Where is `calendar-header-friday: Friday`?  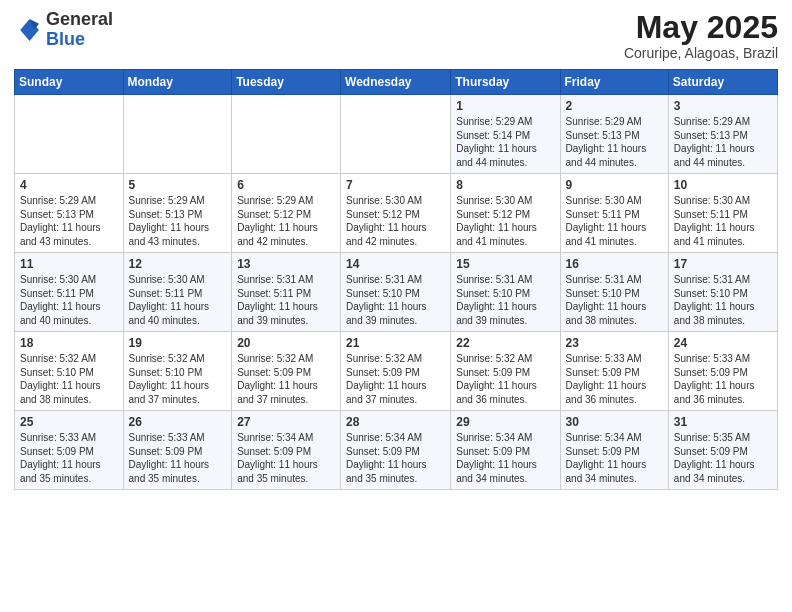 calendar-header-friday: Friday is located at coordinates (614, 82).